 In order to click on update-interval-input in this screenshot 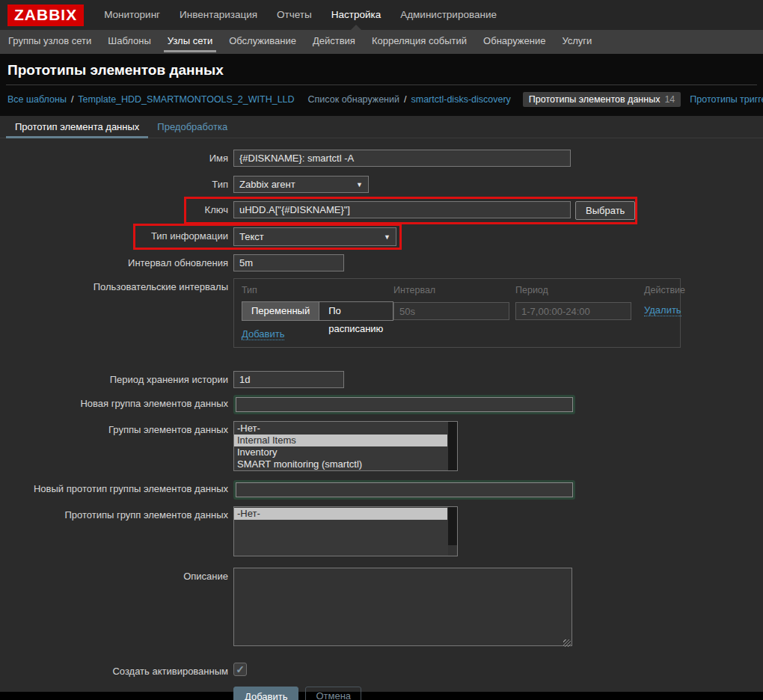, I will do `click(289, 263)`.